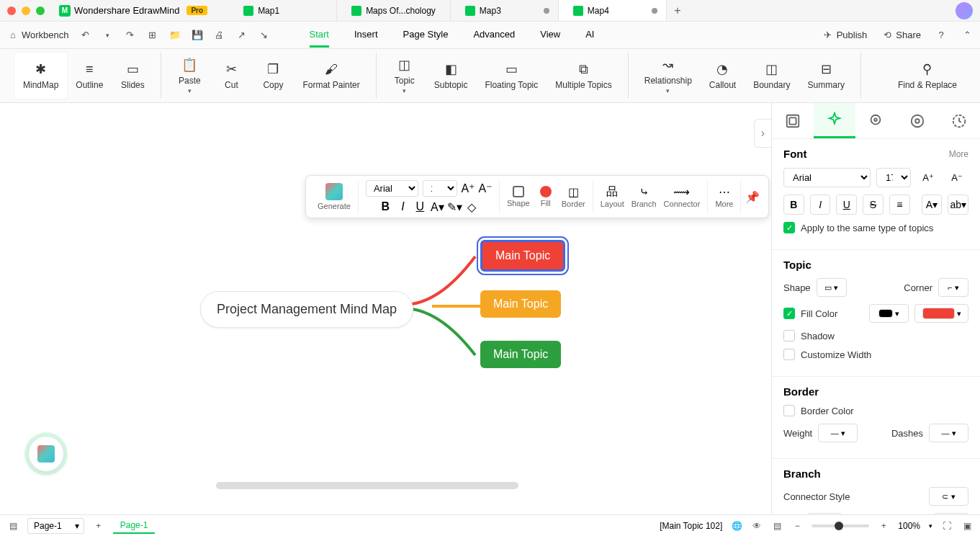 This screenshot has width=980, height=536. What do you see at coordinates (550, 35) in the screenshot?
I see `menu-view: View` at bounding box center [550, 35].